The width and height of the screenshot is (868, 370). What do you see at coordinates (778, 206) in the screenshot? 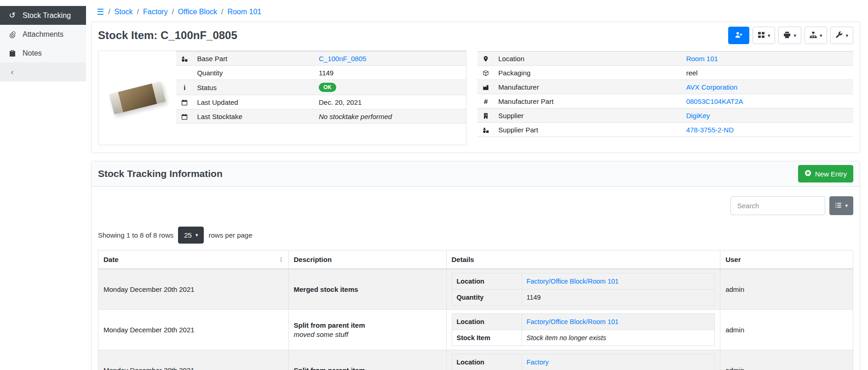
I see `search-input` at bounding box center [778, 206].